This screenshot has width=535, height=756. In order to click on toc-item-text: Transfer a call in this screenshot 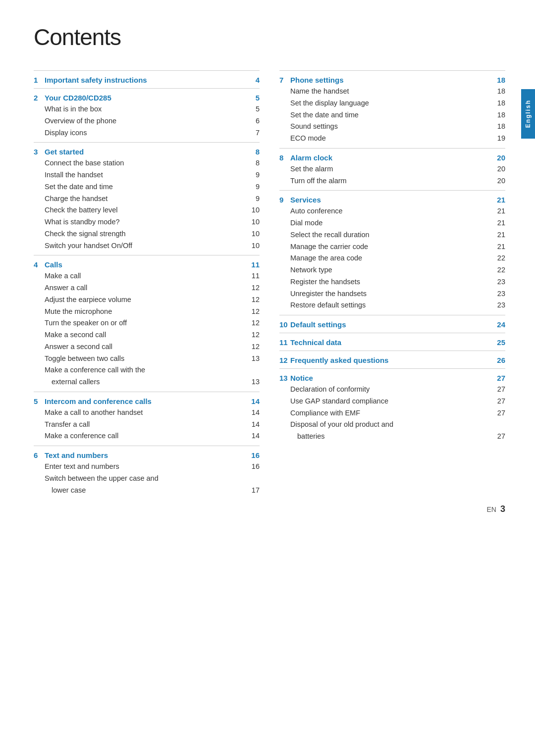, I will do `click(146, 425)`.